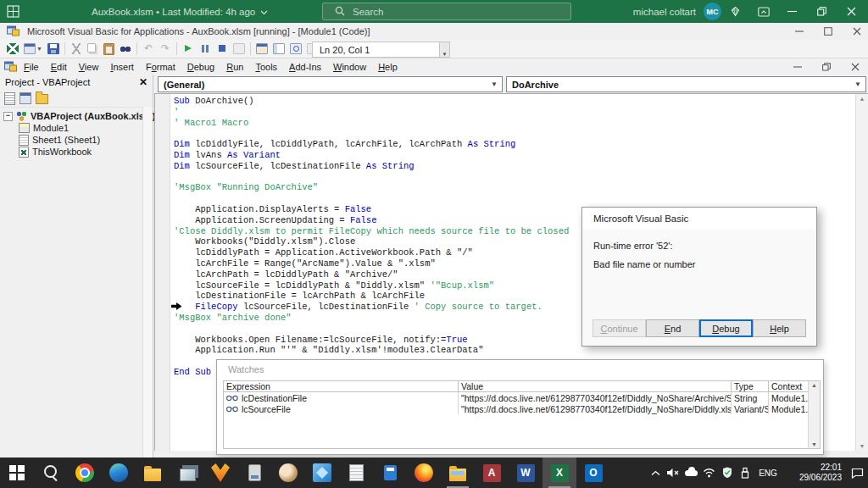 This screenshot has width=868, height=488. What do you see at coordinates (559, 473) in the screenshot?
I see `taskbar-excel-icon` at bounding box center [559, 473].